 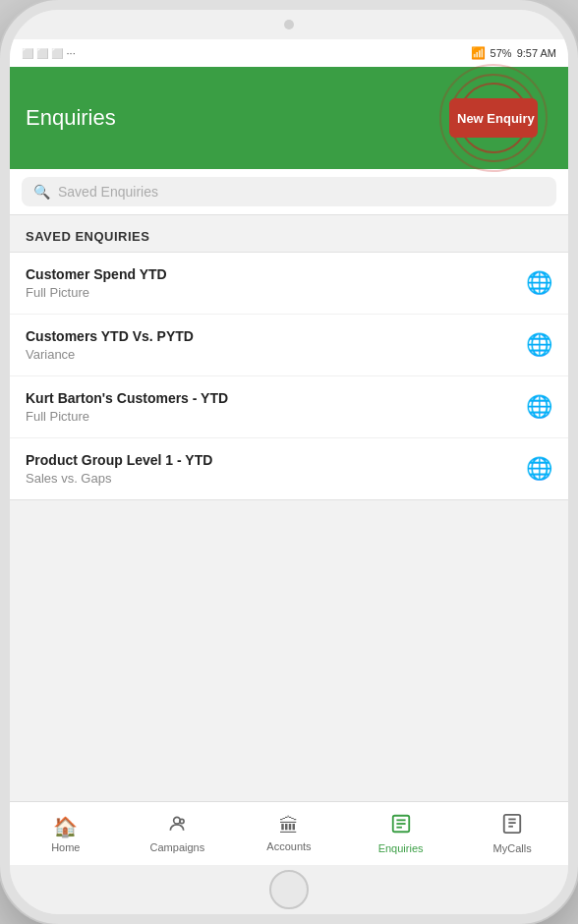 I want to click on current-time: 9:57 AM, so click(x=537, y=53).